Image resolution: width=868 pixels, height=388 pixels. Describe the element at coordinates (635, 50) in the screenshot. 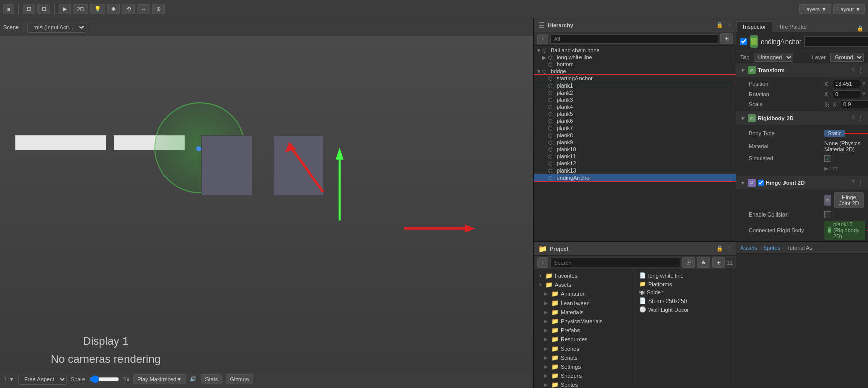

I see `hierarchy-item-ball-chain-bone: ▼⬡Ball and chain bone` at that location.